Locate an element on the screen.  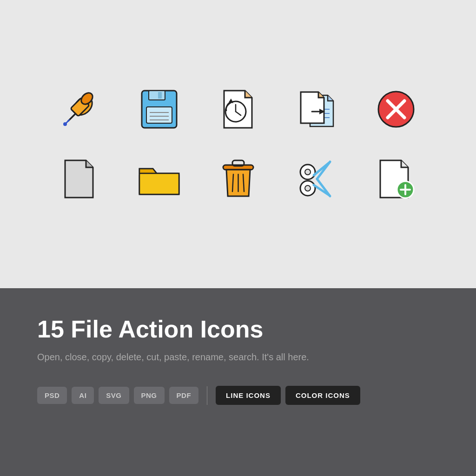
trash-icon is located at coordinates (238, 179).